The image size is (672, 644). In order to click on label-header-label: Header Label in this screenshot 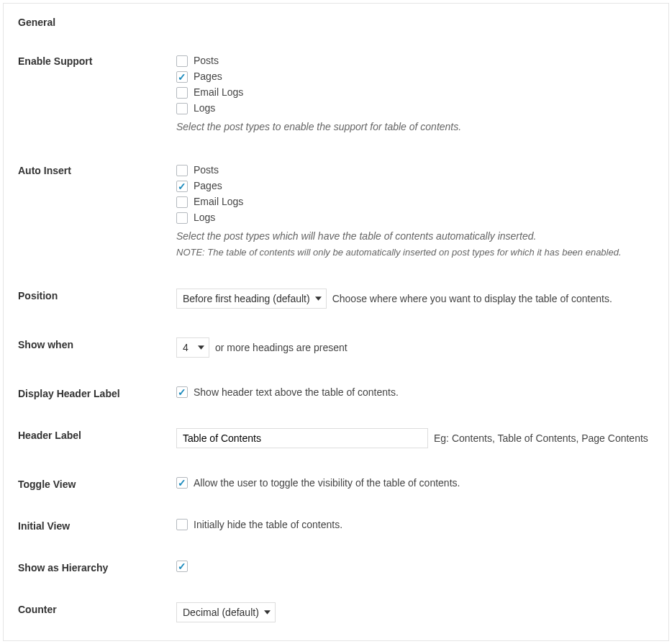, I will do `click(97, 435)`.